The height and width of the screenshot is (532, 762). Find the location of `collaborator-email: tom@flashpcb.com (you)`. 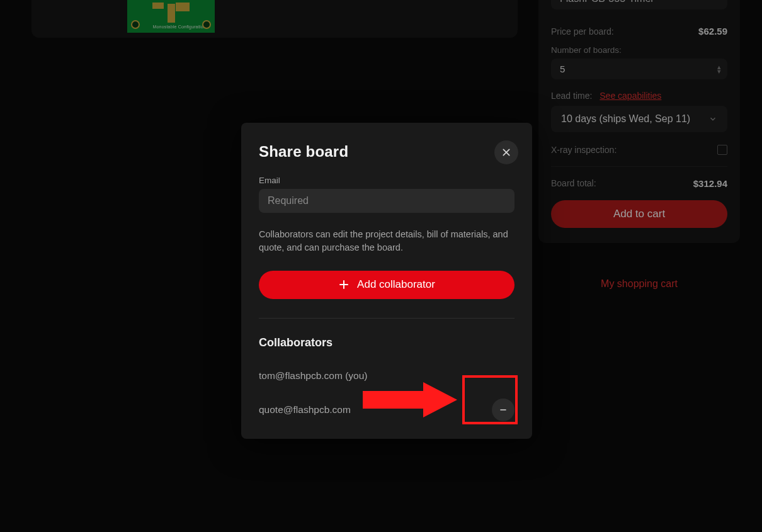

collaborator-email: tom@flashpcb.com (you) is located at coordinates (314, 376).